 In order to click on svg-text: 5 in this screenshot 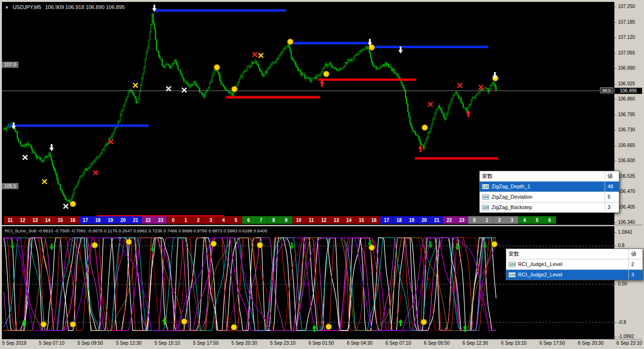, I will do `click(537, 220)`.